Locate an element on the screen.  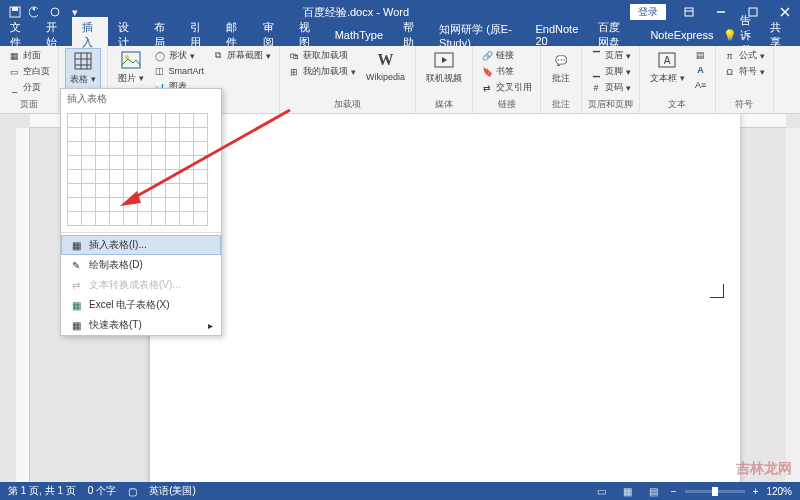
screenshot-icon: ⧉ is located at coordinates (218, 56).